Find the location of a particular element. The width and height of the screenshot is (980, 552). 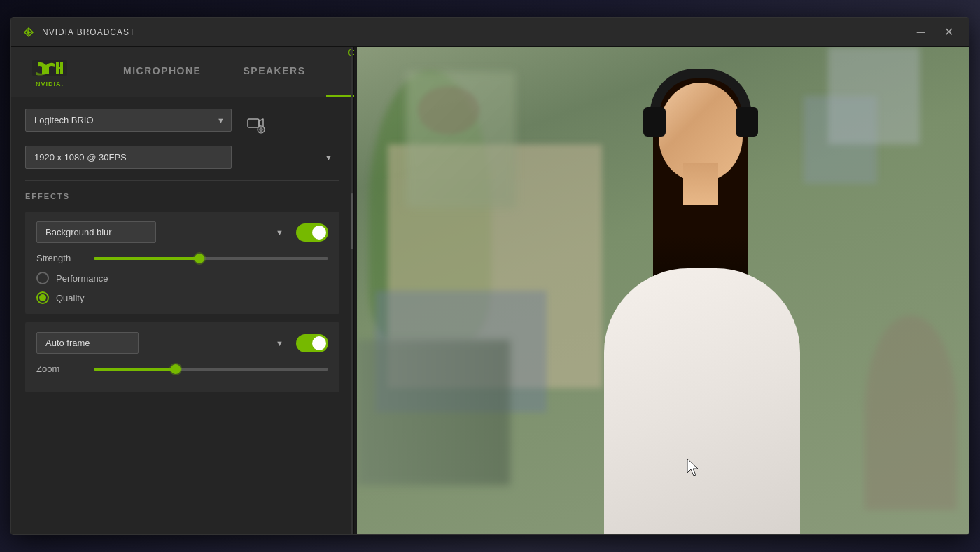

strength-slider-fill is located at coordinates (147, 258).